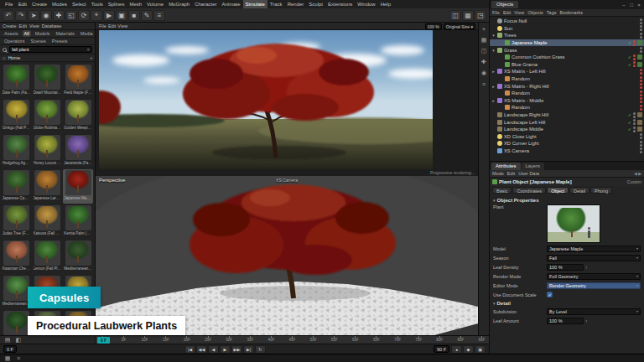 Image resolution: width=644 pixels, height=362 pixels. What do you see at coordinates (366, 4) in the screenshot?
I see `menu-item-window: Window` at bounding box center [366, 4].